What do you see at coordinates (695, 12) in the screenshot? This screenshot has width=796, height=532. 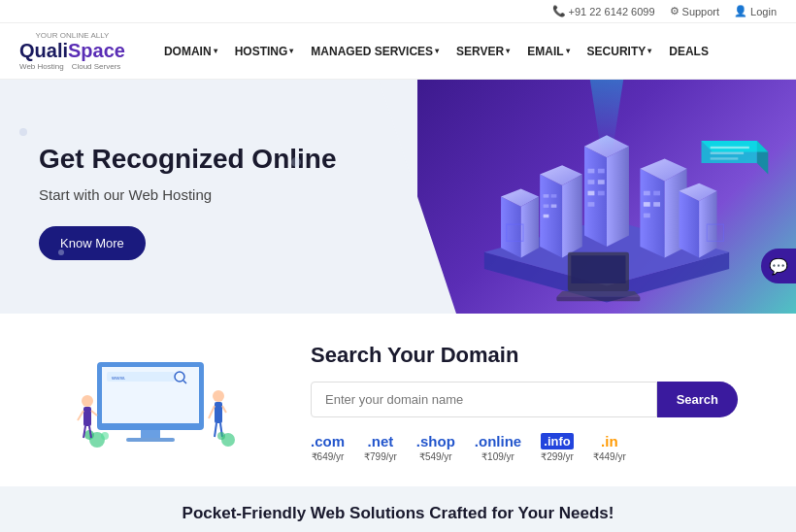 I see `support-item: ⚙ Support` at bounding box center [695, 12].